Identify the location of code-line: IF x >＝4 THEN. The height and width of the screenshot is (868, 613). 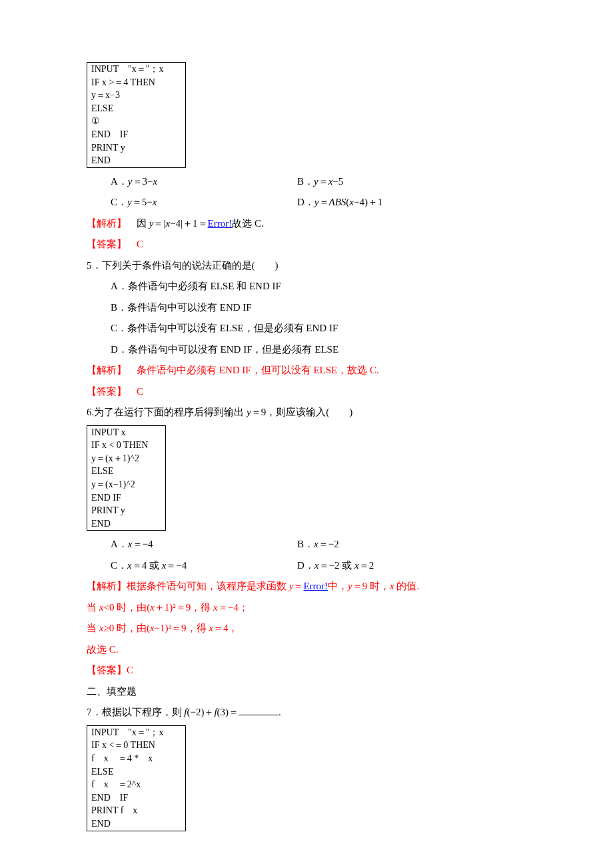
(136, 83).